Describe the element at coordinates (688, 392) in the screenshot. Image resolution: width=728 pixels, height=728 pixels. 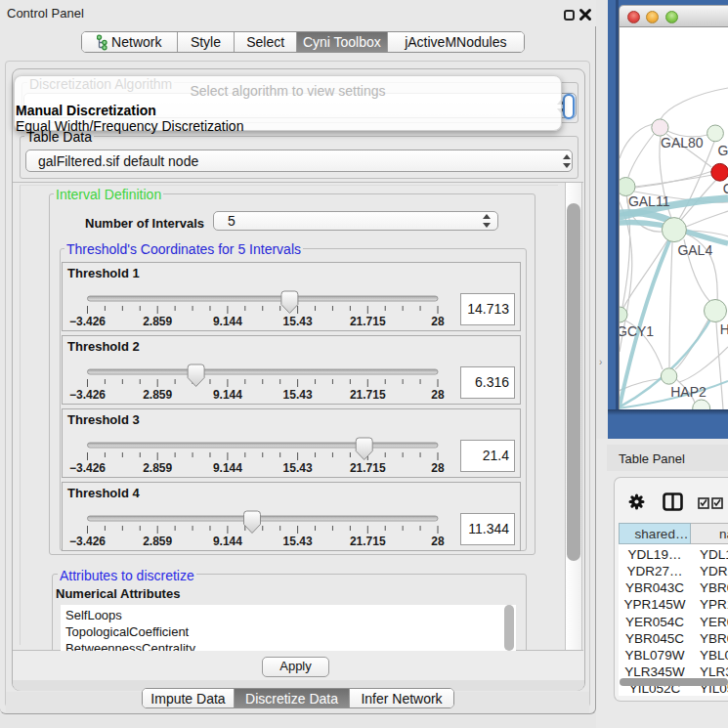
I see `svg-text: HAP2` at that location.